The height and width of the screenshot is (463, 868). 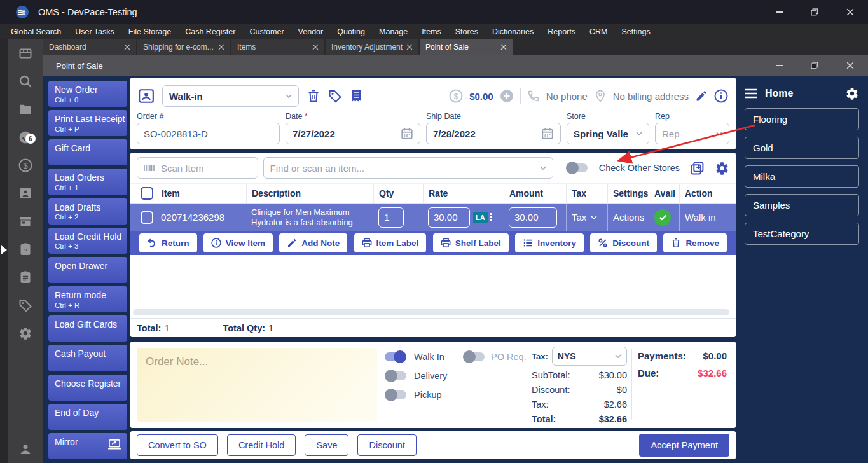 I want to click on menu-manage: Manage, so click(x=393, y=32).